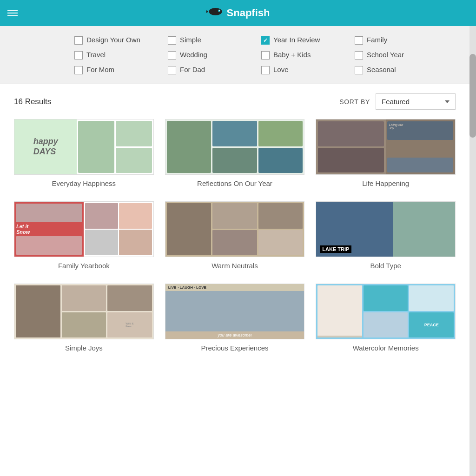 The height and width of the screenshot is (476, 476). I want to click on product-thumb-reflections-on-our-year, so click(235, 147).